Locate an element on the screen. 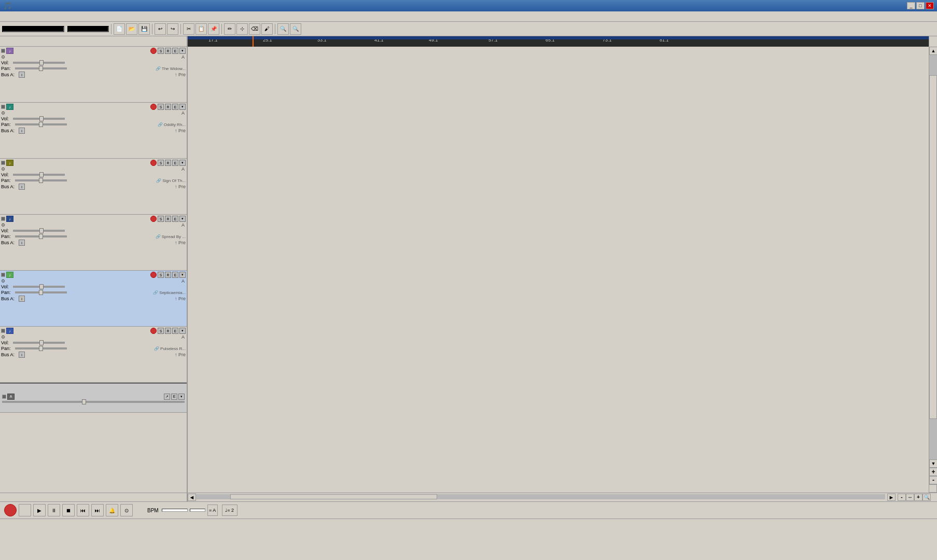 The height and width of the screenshot is (560, 937). redo-button: ↪ is located at coordinates (173, 29).